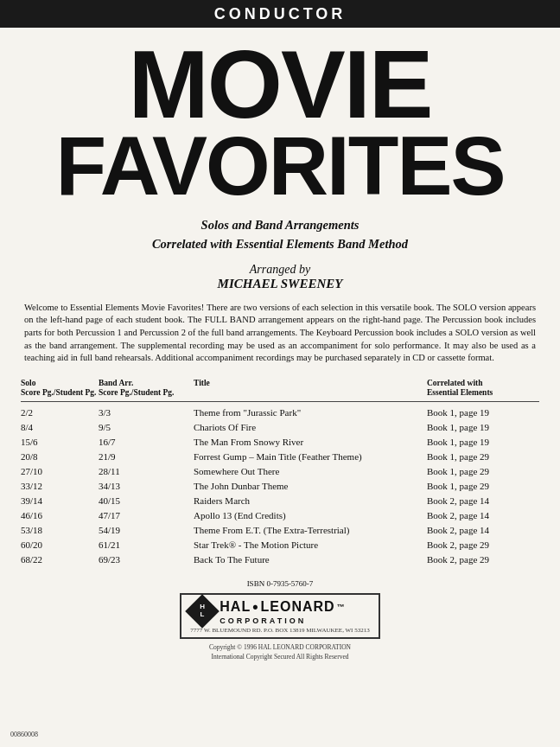  Describe the element at coordinates (146, 456) in the screenshot. I see `col-band: 21/9` at that location.